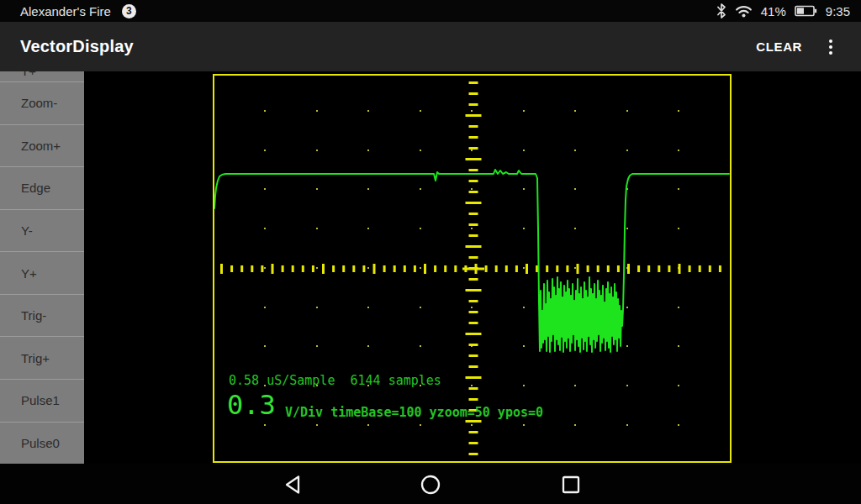 Image resolution: width=861 pixels, height=504 pixels. Describe the element at coordinates (42, 230) in the screenshot. I see `sidebar-item-yminus: Y-` at that location.